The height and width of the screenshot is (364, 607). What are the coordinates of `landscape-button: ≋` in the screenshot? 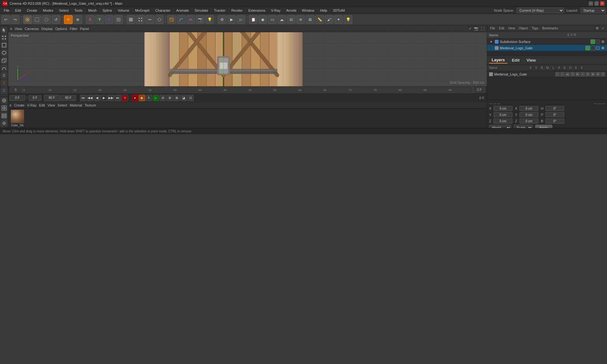 It's located at (301, 20).